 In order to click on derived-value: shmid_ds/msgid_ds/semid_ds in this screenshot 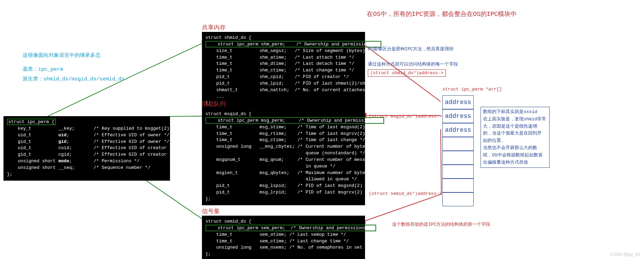, I will do `click(84, 79)`.